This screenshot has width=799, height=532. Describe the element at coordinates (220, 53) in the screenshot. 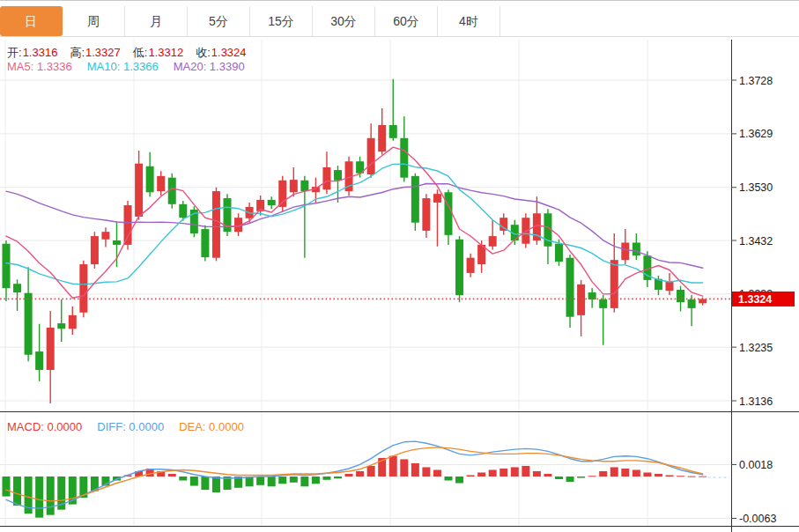

I see `close-readout: 收:1.3324` at that location.